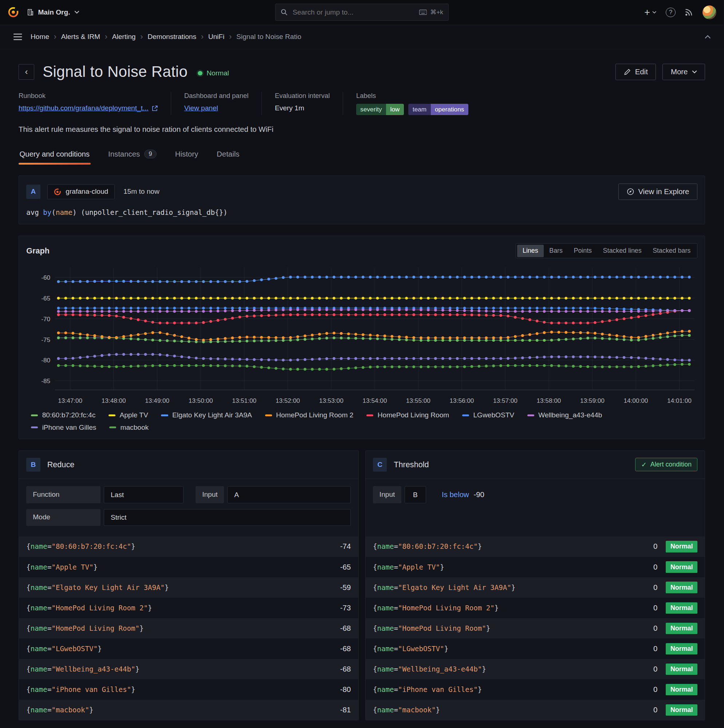 The height and width of the screenshot is (728, 724). Describe the element at coordinates (531, 415) in the screenshot. I see `legend-swatch-icon` at that location.